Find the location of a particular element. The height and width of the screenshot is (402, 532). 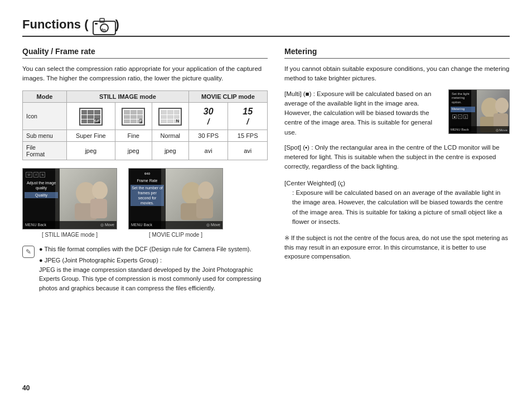

movie-menu: 640 Frame Rate Set the number of frames … is located at coordinates (147, 199).